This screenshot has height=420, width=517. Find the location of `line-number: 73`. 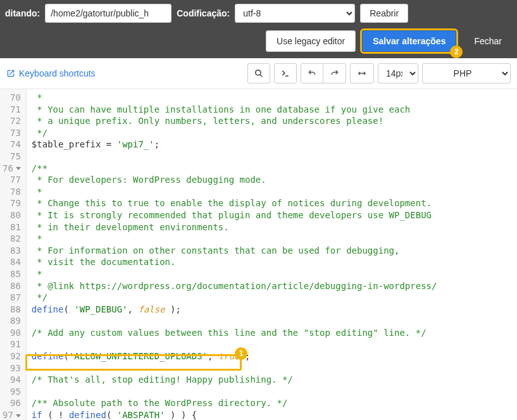

line-number: 73 is located at coordinates (11, 133).